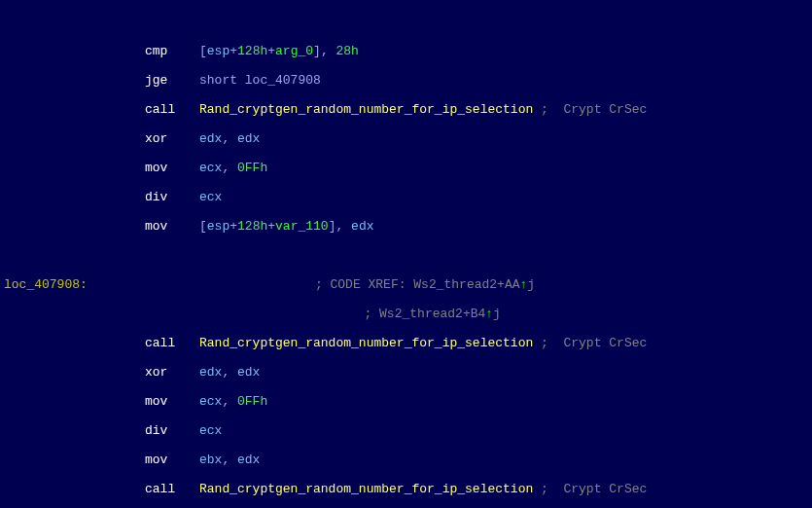 The image size is (812, 508). I want to click on mnemonic: cmp, so click(172, 51).